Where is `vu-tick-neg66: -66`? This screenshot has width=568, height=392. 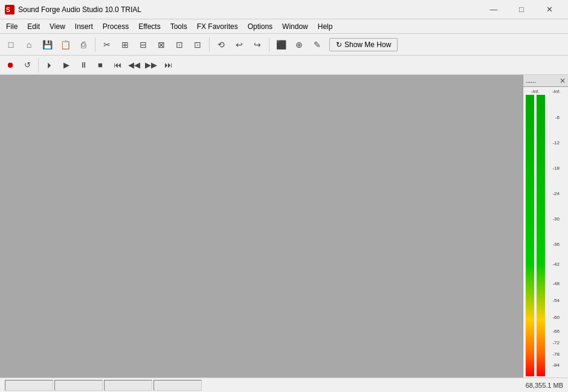 vu-tick-neg66: -66 is located at coordinates (556, 331).